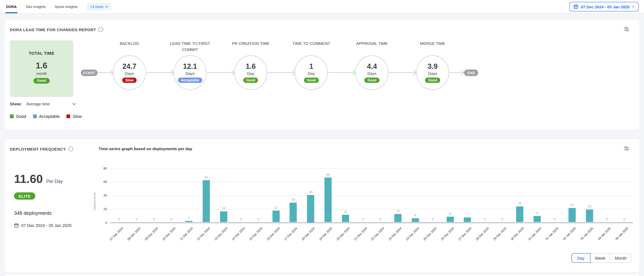 Image resolution: width=644 pixels, height=276 pixels. What do you see at coordinates (12, 7) in the screenshot?
I see `tab-dora: DORA` at bounding box center [12, 7].